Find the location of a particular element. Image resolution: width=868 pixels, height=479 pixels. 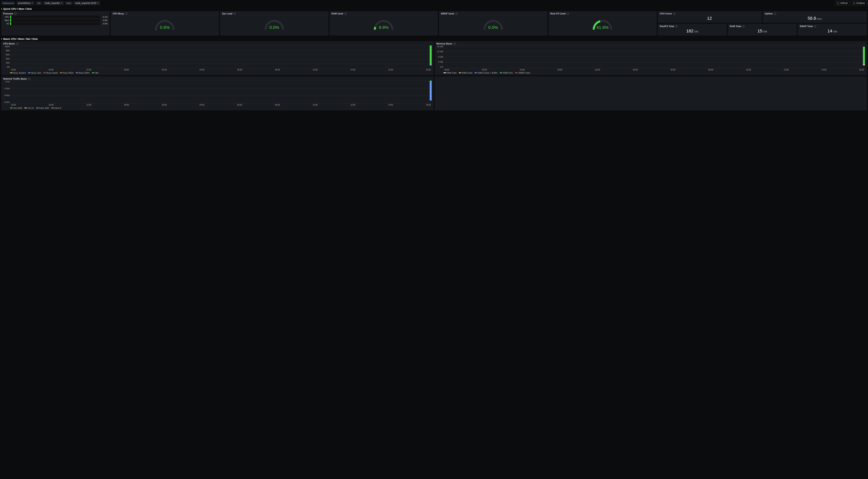

var-datasource-value: prometheus is located at coordinates (25, 3).